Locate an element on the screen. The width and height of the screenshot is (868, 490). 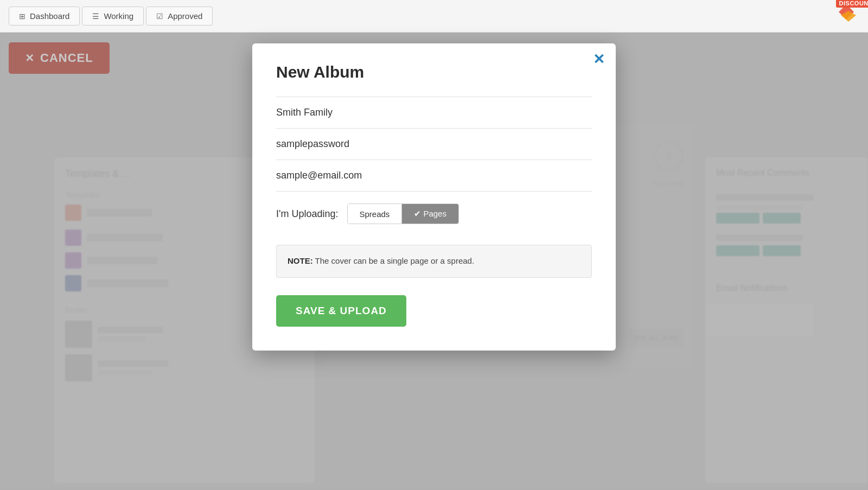
modal-close-button: ✕ is located at coordinates (599, 59).